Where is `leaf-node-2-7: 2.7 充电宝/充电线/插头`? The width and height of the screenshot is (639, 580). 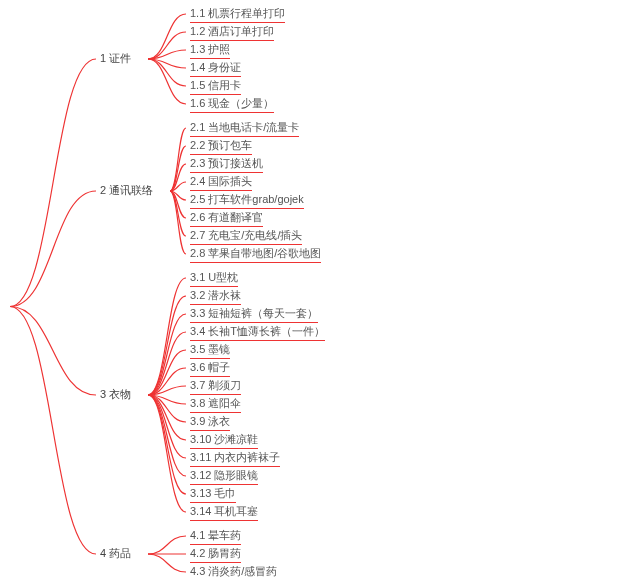
leaf-node-2-7: 2.7 充电宝/充电线/插头 is located at coordinates (246, 236).